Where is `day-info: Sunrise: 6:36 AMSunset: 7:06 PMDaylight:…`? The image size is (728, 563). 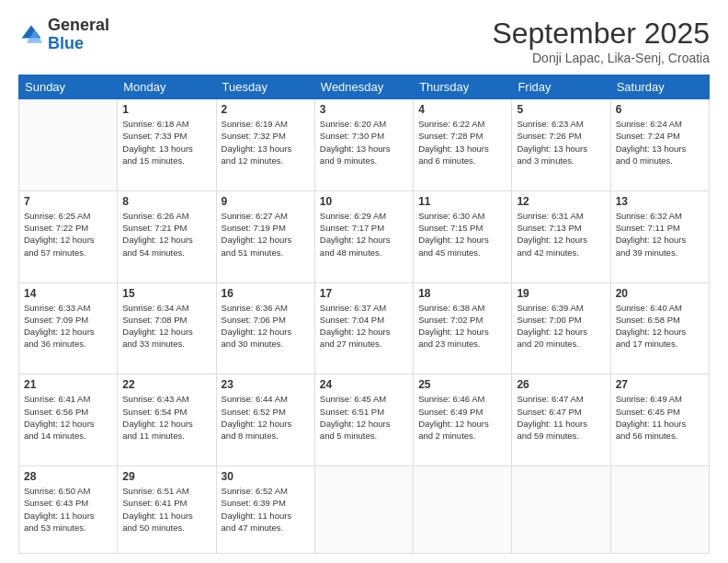
day-info: Sunrise: 6:36 AMSunset: 7:06 PMDaylight:… is located at coordinates (266, 326).